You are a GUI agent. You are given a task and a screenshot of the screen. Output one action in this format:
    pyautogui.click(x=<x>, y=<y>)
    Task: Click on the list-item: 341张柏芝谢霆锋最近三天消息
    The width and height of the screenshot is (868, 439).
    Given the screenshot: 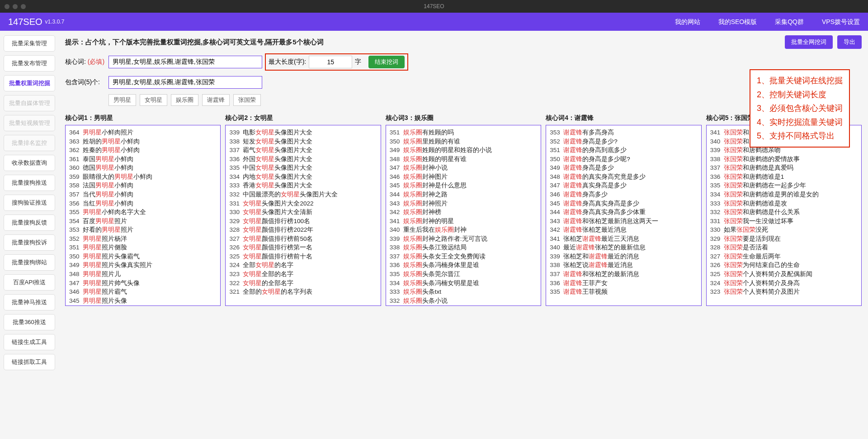 What is the action you would take?
    pyautogui.click(x=623, y=239)
    